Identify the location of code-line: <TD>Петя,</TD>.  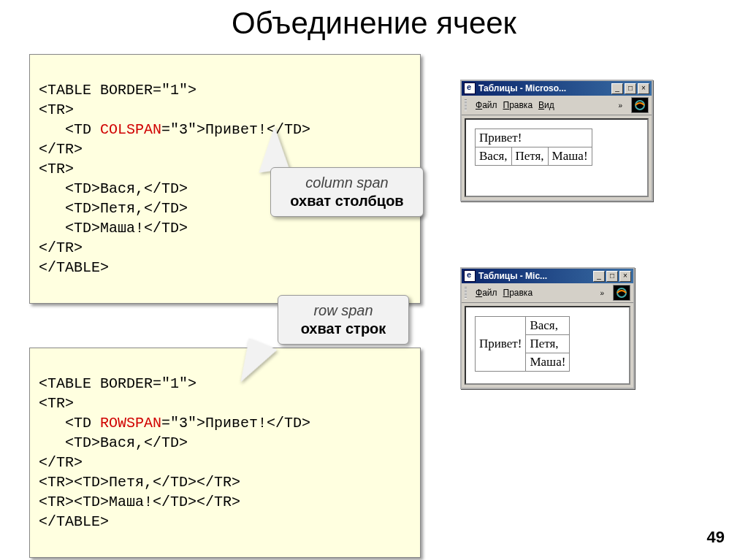
(113, 209).